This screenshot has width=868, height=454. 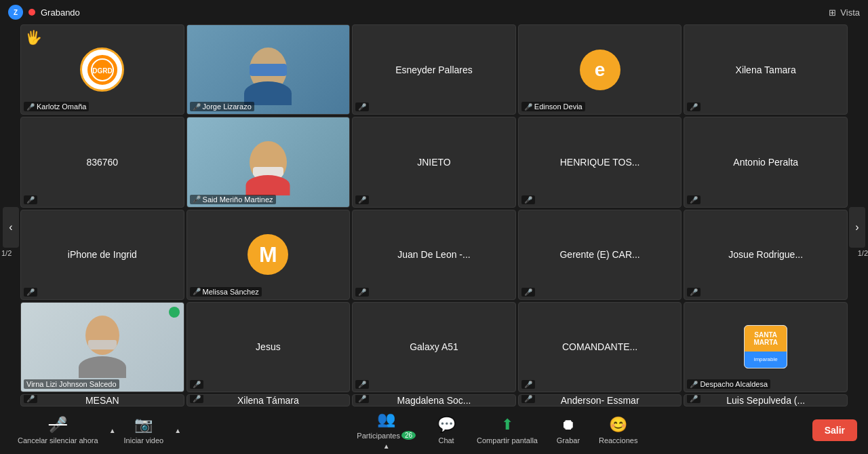 I want to click on participant-name-display: COMANDANTE..., so click(x=599, y=347).